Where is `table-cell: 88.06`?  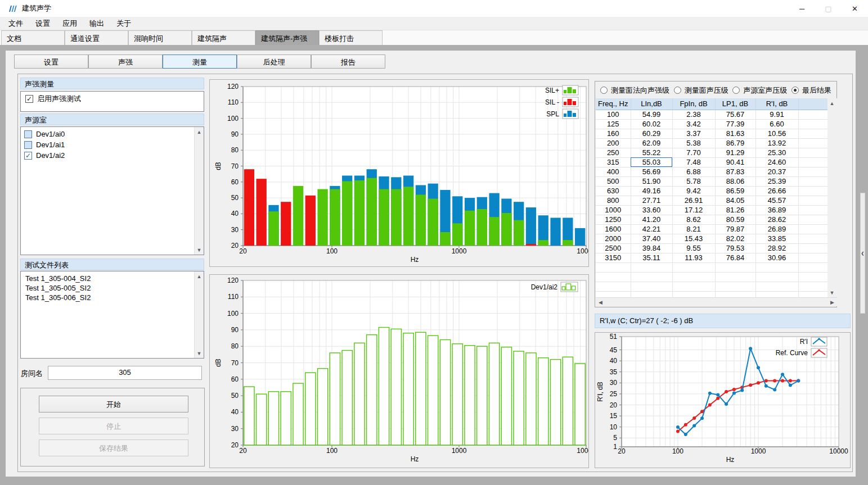
table-cell: 88.06 is located at coordinates (735, 181).